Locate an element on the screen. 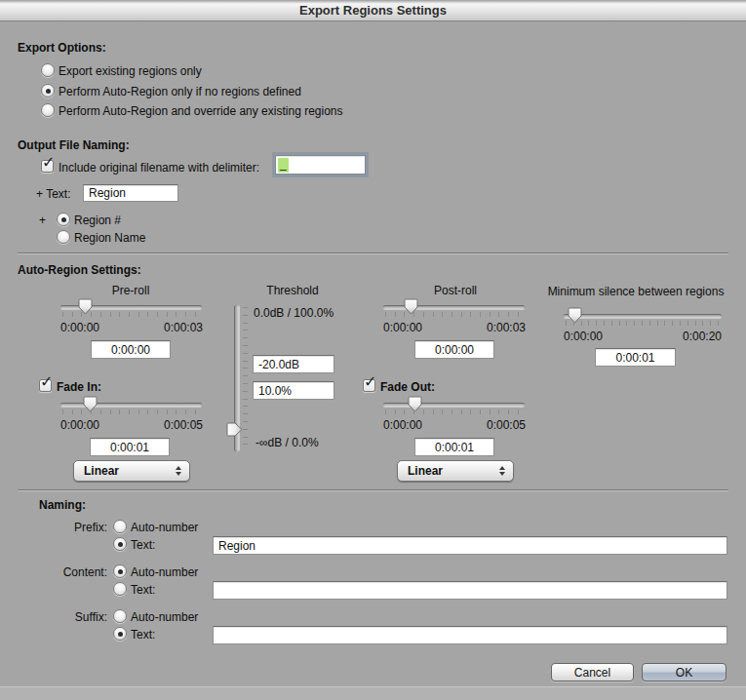 The height and width of the screenshot is (700, 746). content-auto-number-radio is located at coordinates (120, 571).